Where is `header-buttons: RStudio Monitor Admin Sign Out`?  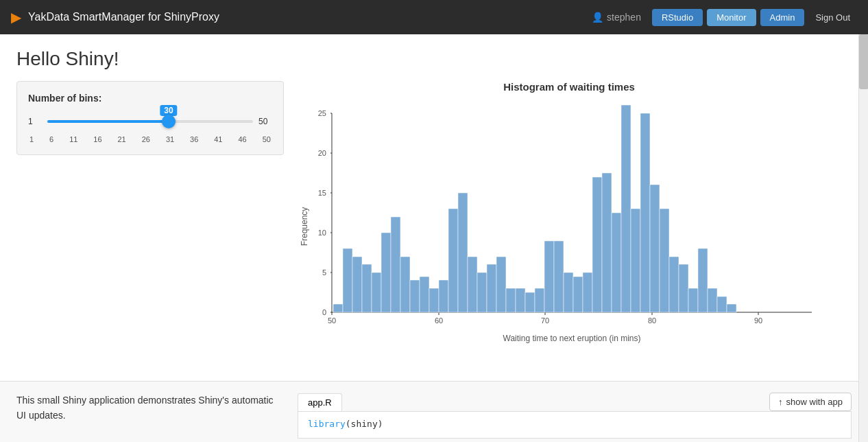 header-buttons: RStudio Monitor Admin Sign Out is located at coordinates (754, 18).